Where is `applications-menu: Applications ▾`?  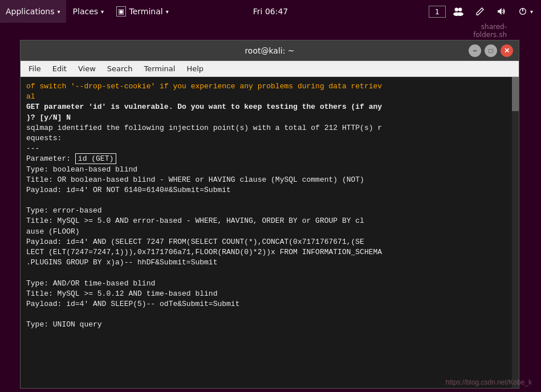
applications-menu: Applications ▾ is located at coordinates (33, 11).